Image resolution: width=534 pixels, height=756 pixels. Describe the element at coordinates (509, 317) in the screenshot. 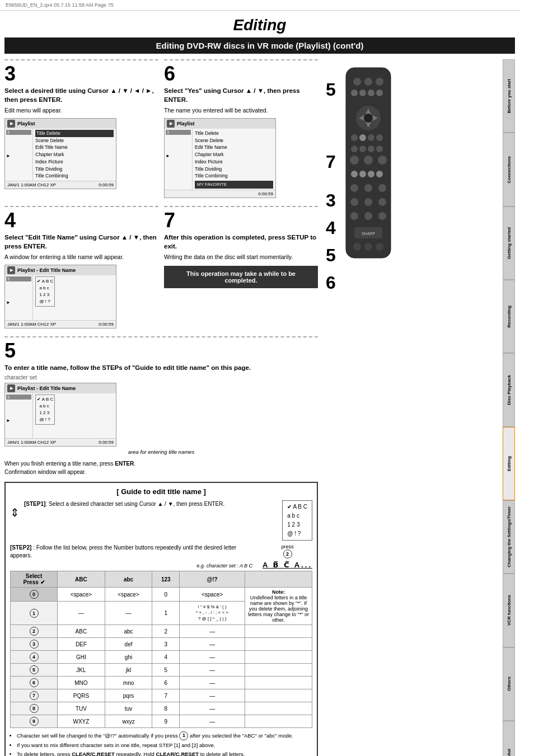

I see `sidebar-item-recording: Recording` at that location.